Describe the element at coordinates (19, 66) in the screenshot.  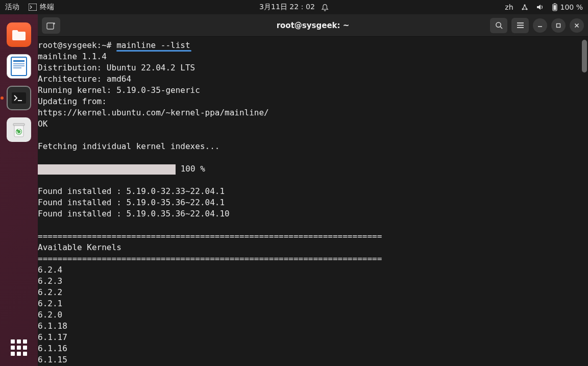
I see `dock-item-writer` at that location.